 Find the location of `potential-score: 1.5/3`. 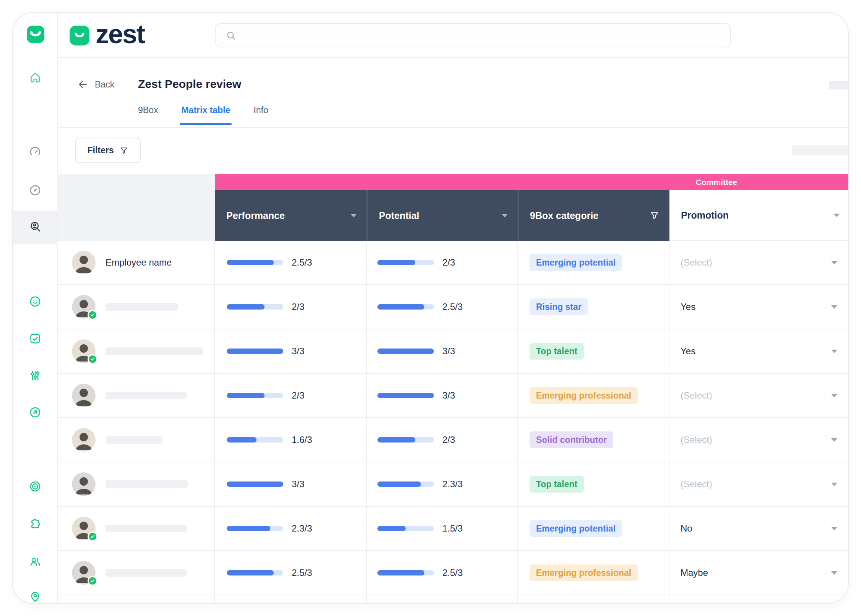

potential-score: 1.5/3 is located at coordinates (453, 528).